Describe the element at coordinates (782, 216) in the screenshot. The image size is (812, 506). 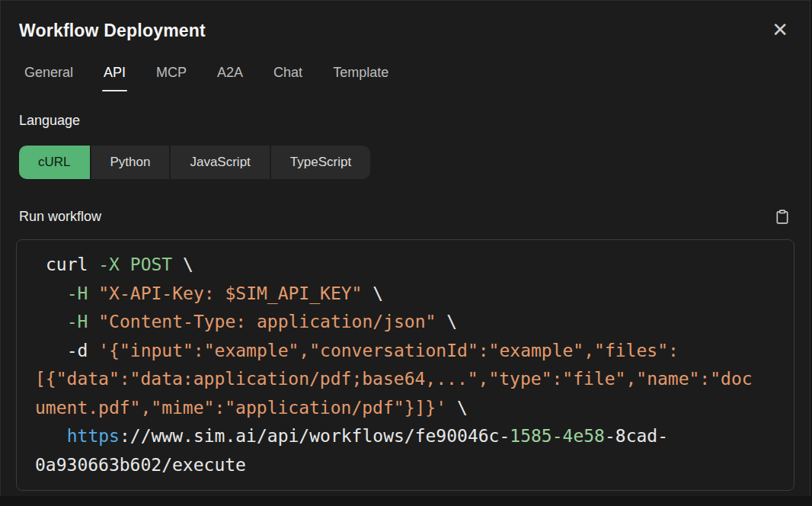
I see `copy-code-button` at that location.